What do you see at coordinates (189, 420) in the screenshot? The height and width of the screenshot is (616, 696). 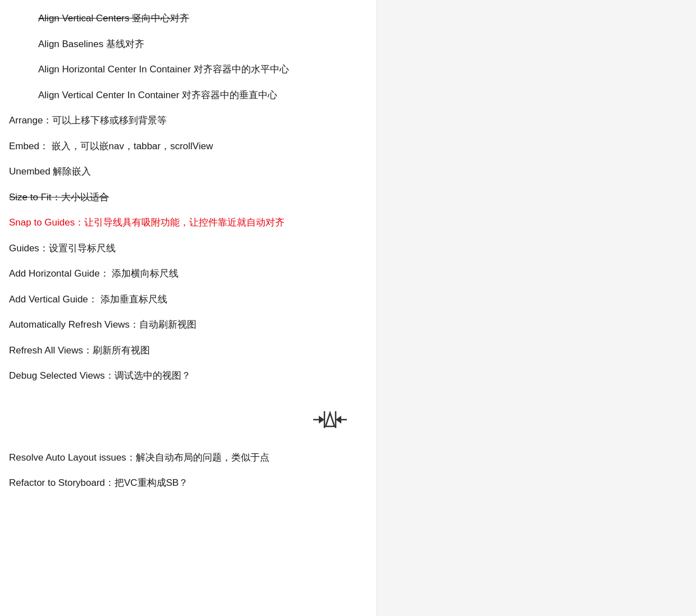 I see `icon-area` at bounding box center [189, 420].